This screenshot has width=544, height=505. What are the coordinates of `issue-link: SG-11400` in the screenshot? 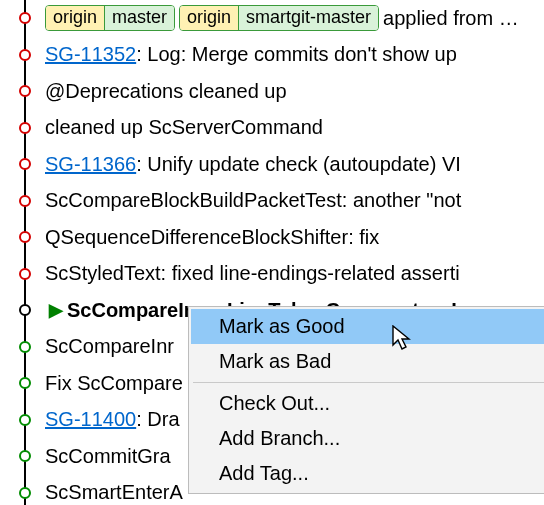 It's located at (90, 420).